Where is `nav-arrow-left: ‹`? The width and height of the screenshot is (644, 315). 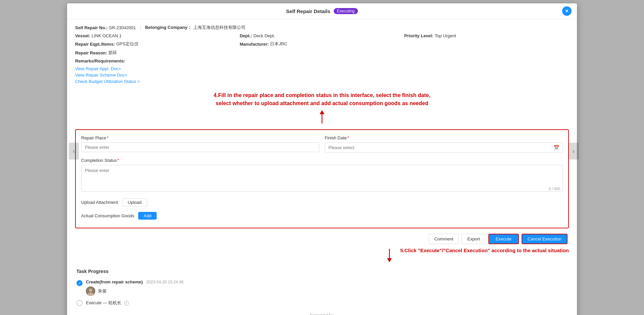
nav-arrow-left: ‹ is located at coordinates (74, 151).